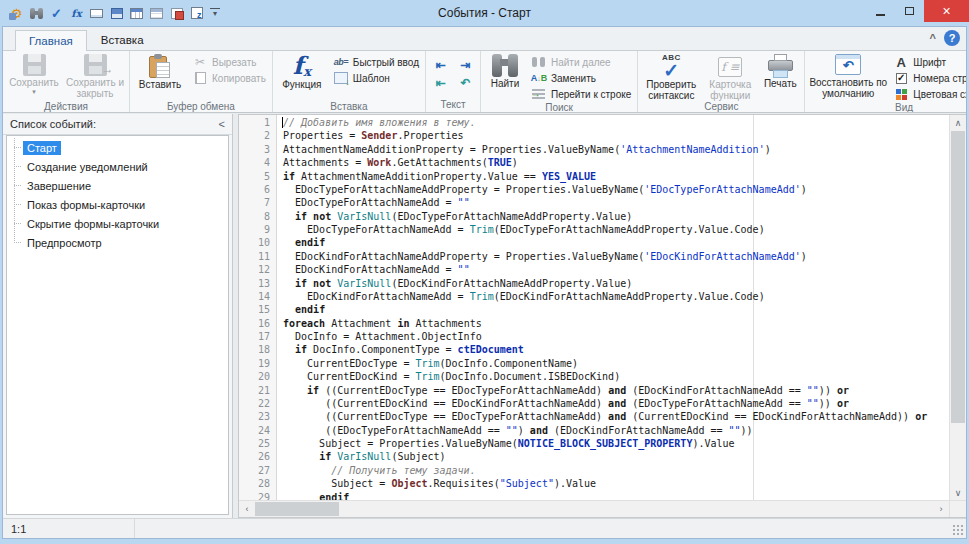 The width and height of the screenshot is (969, 544). What do you see at coordinates (116, 14) in the screenshot?
I see `window-blue-icon` at bounding box center [116, 14].